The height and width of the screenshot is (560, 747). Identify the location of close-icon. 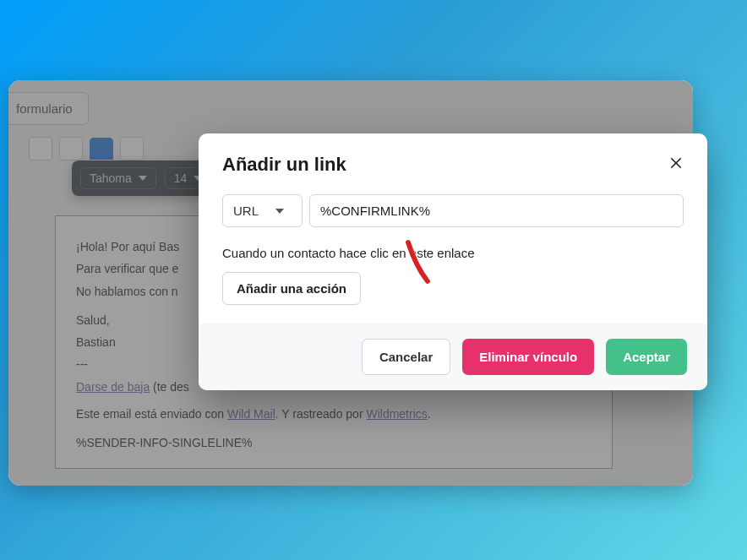
(676, 165).